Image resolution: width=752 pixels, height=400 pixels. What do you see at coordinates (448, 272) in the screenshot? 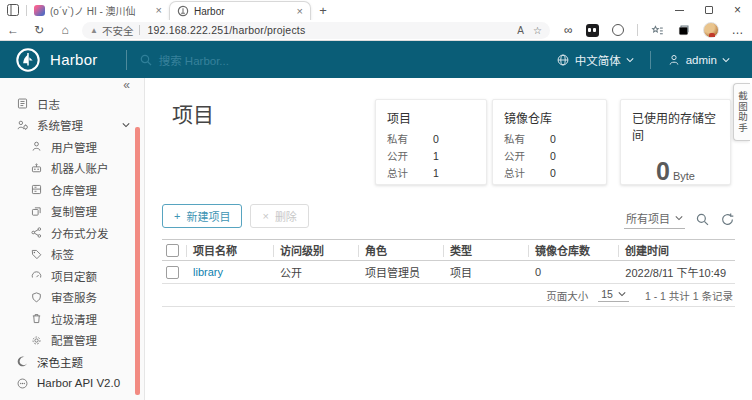
I see `table-row: library 公开 项目管理员 项目 0 2022/8/11 下午10:49` at bounding box center [448, 272].